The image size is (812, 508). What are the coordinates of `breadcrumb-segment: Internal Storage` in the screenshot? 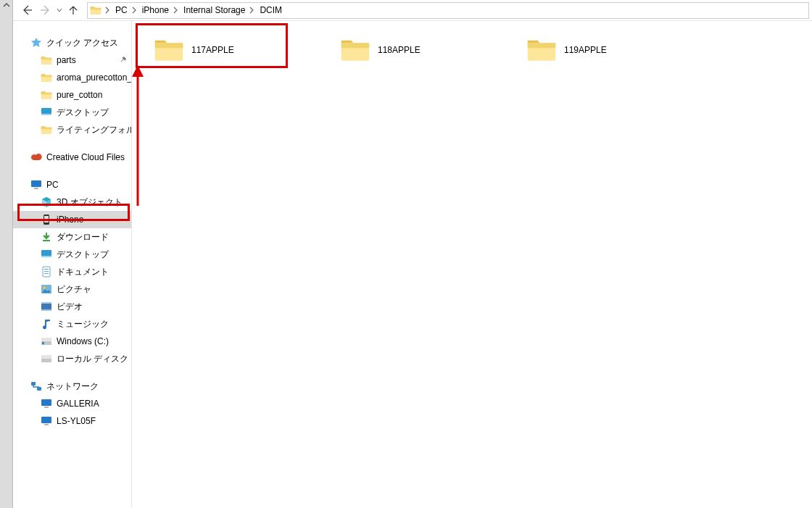 It's located at (215, 10).